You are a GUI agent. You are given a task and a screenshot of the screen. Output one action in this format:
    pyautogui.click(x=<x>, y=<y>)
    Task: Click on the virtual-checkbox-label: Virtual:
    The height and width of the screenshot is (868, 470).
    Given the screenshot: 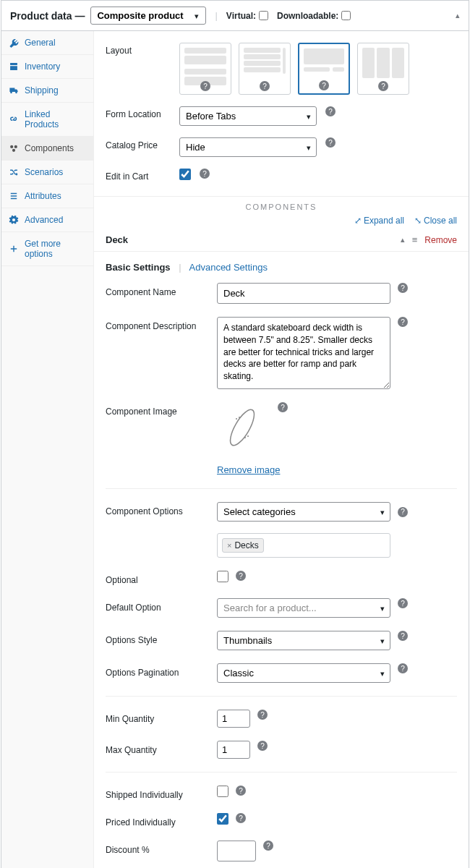 What is the action you would take?
    pyautogui.click(x=247, y=16)
    